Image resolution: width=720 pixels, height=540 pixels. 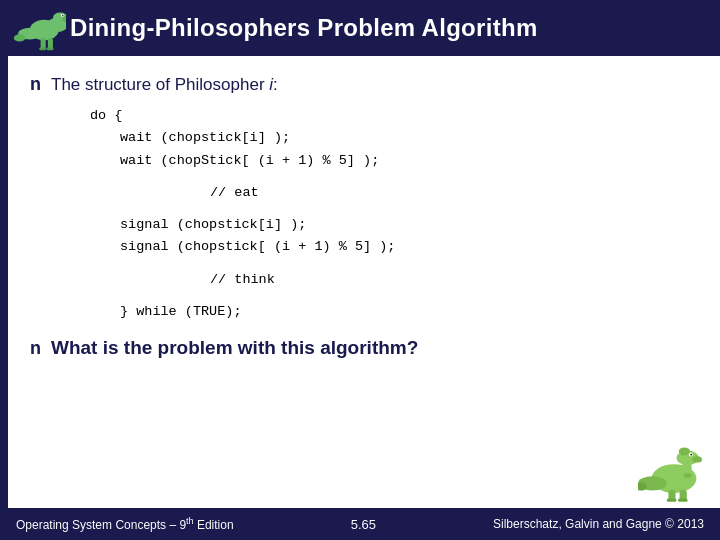 I want to click on section1-header: n The structure of Philosopher i:, so click(x=360, y=84).